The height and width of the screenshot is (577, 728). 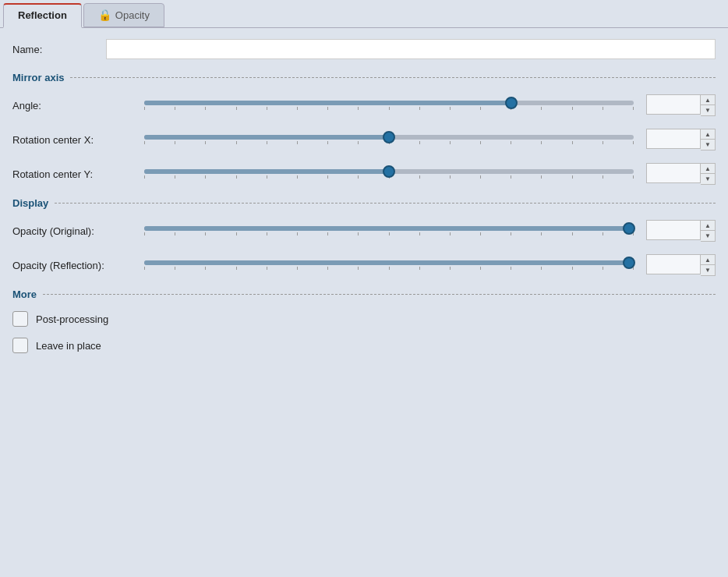 What do you see at coordinates (389, 105) in the screenshot?
I see `angle-slider-container` at bounding box center [389, 105].